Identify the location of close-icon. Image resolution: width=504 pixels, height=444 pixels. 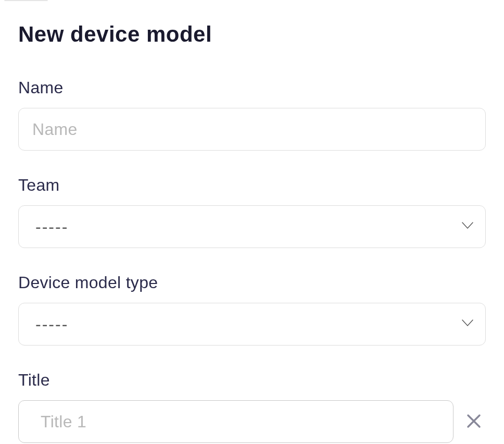
(474, 422).